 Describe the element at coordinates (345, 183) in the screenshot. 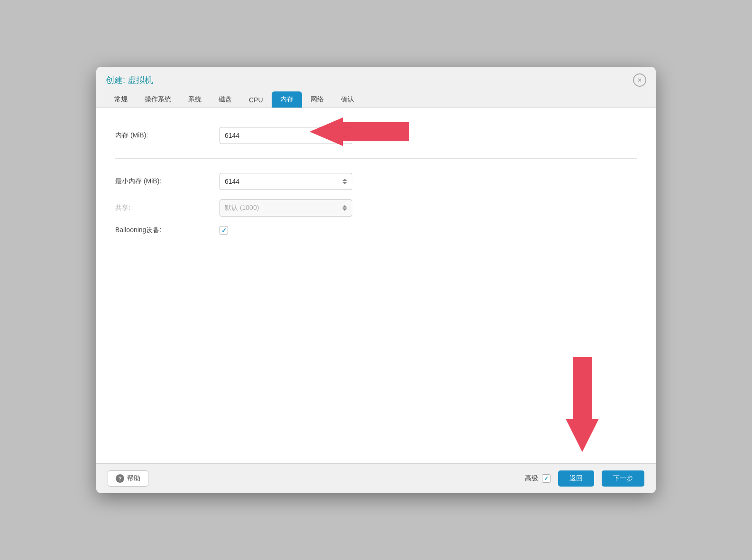

I see `spinner-down-icon` at that location.